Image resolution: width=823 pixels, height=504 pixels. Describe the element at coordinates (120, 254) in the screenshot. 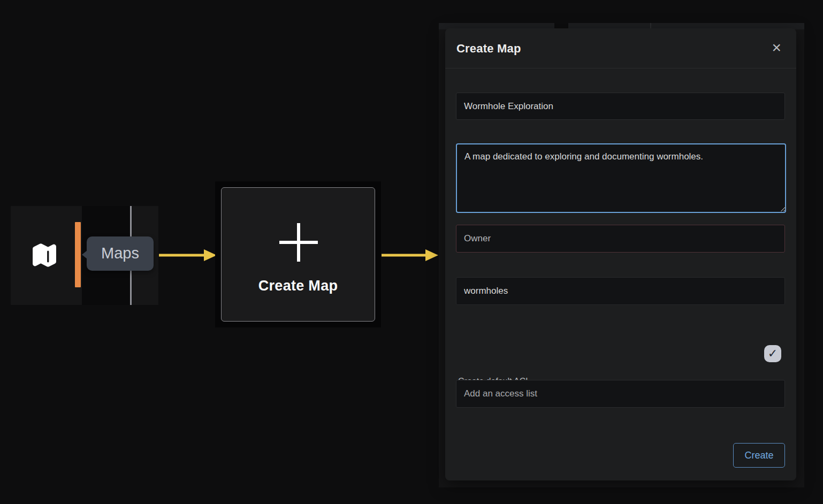

I see `maps-tooltip: Maps` at that location.